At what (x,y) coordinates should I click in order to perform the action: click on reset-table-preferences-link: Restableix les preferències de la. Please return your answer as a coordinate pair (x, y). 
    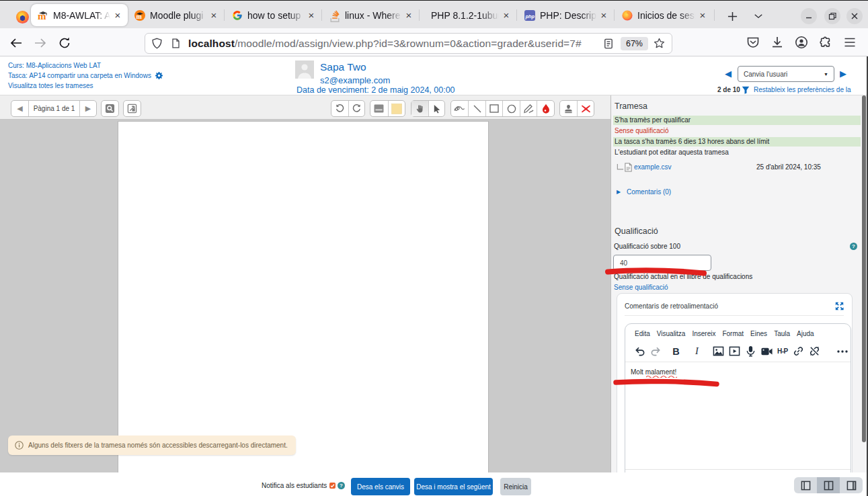
    Looking at the image, I should click on (807, 90).